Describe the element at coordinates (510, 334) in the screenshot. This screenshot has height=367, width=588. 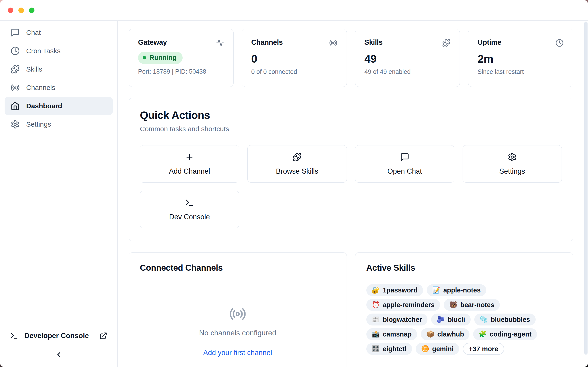
I see `skill-name: coding-agent` at that location.